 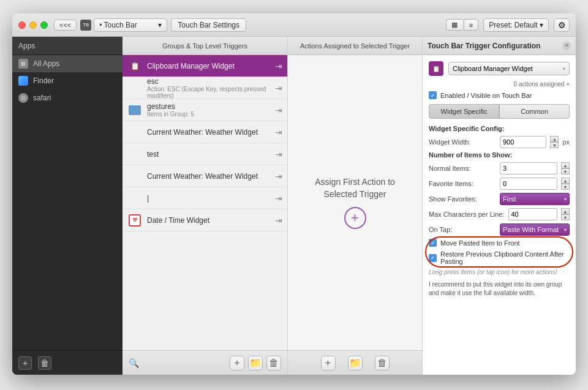 I want to click on px-label: px, so click(x=566, y=142).